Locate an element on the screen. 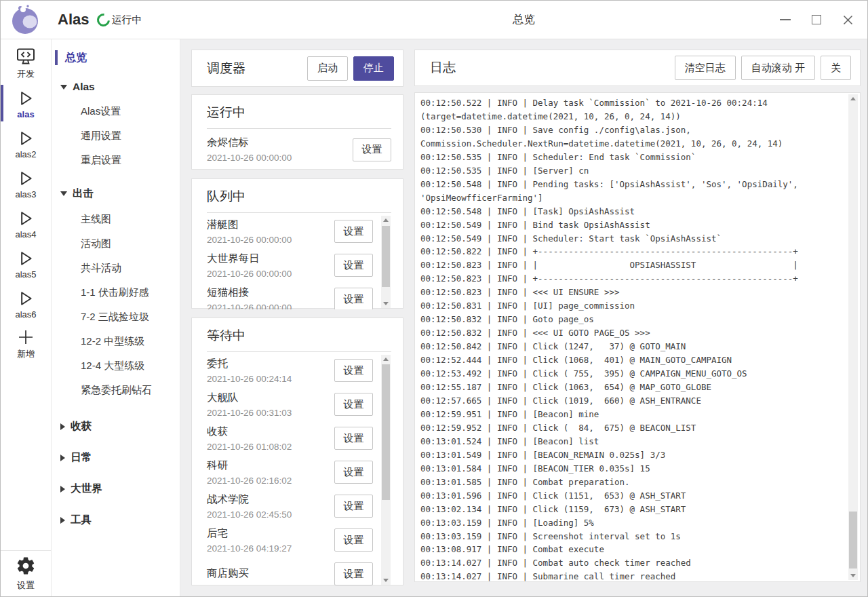 The height and width of the screenshot is (597, 868). task-row: 短猫相接 2021-10-26 00:00:00 设置 is located at coordinates (297, 296).